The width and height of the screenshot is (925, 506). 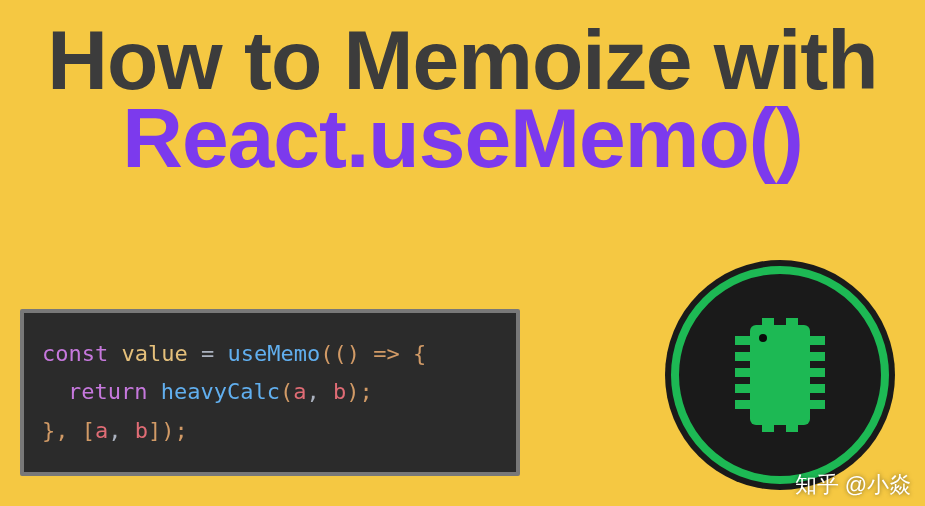 What do you see at coordinates (108, 392) in the screenshot?
I see `keyword-return: return` at bounding box center [108, 392].